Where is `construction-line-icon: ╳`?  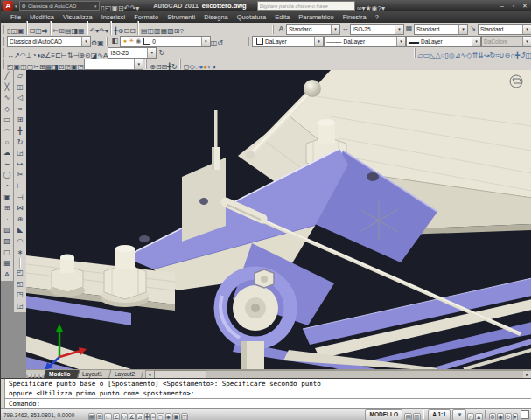
construction-line-icon: ╳ is located at coordinates (7, 88).